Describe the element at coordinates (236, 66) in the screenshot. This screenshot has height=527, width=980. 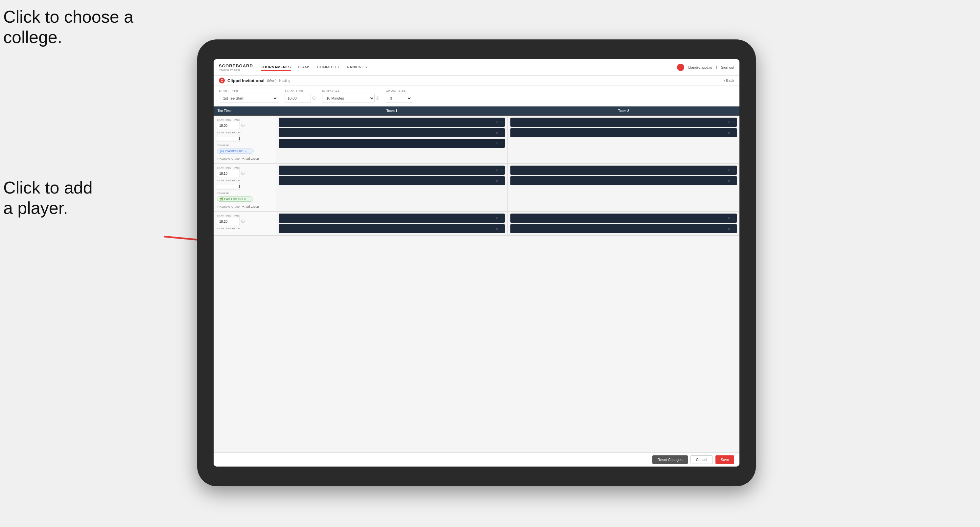
I see `logo-title: SCOREBOARD` at that location.